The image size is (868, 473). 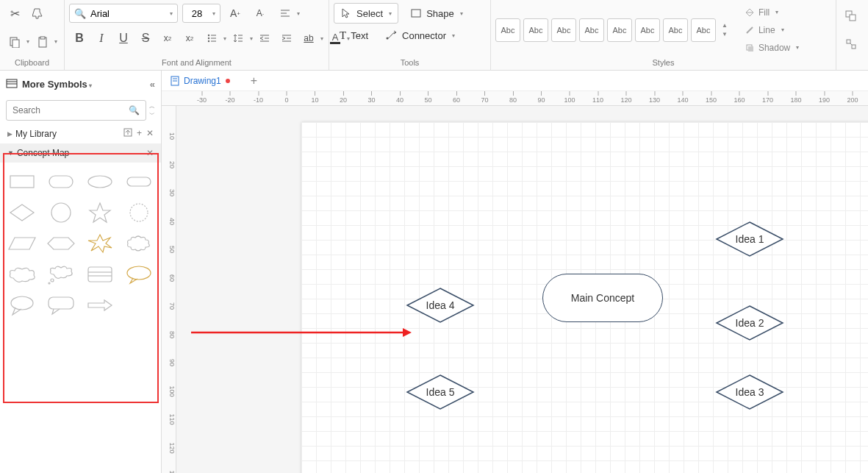 I want to click on shape-diamond, so click(x=22, y=213).